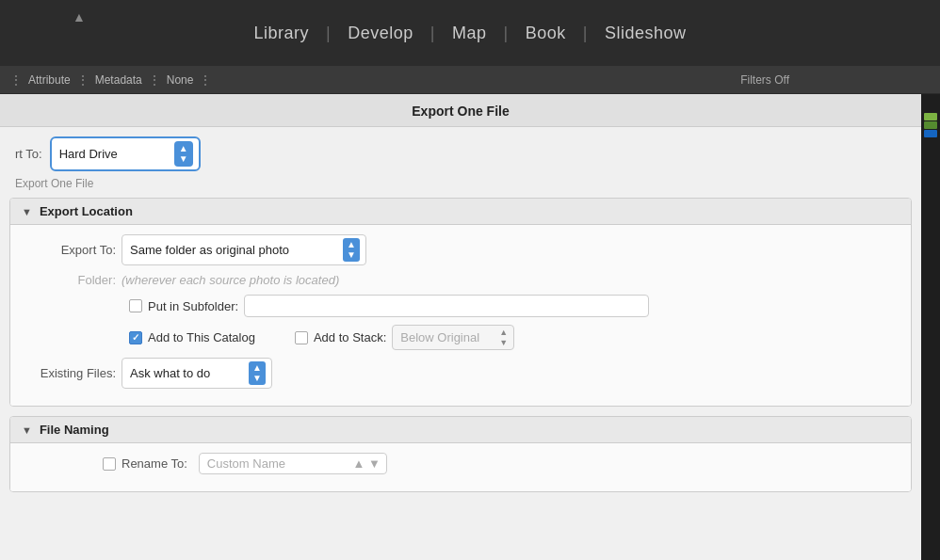  Describe the element at coordinates (461, 186) in the screenshot. I see `dialog-subtitle: Export One File` at that location.